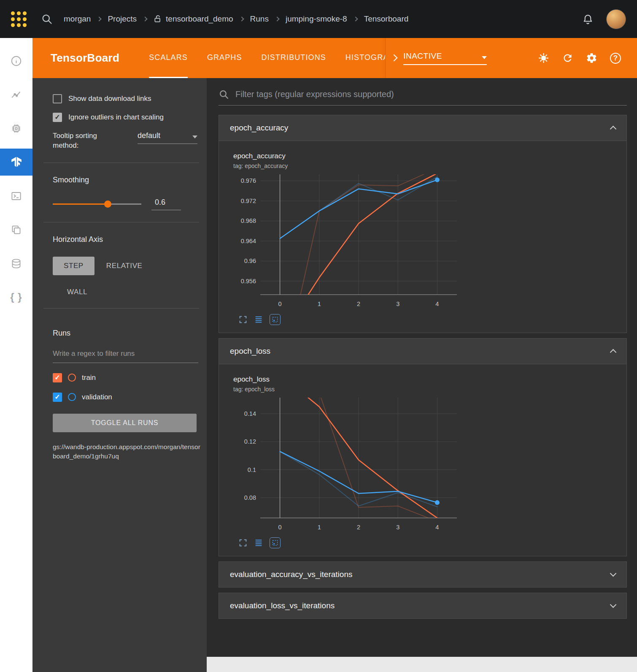 The height and width of the screenshot is (672, 637). What do you see at coordinates (291, 574) in the screenshot?
I see `section-title: evaluation_accuracy_vs_iterations` at bounding box center [291, 574].